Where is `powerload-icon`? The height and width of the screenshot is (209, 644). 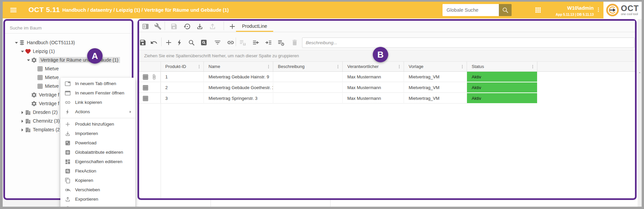 powerload-icon is located at coordinates (68, 143).